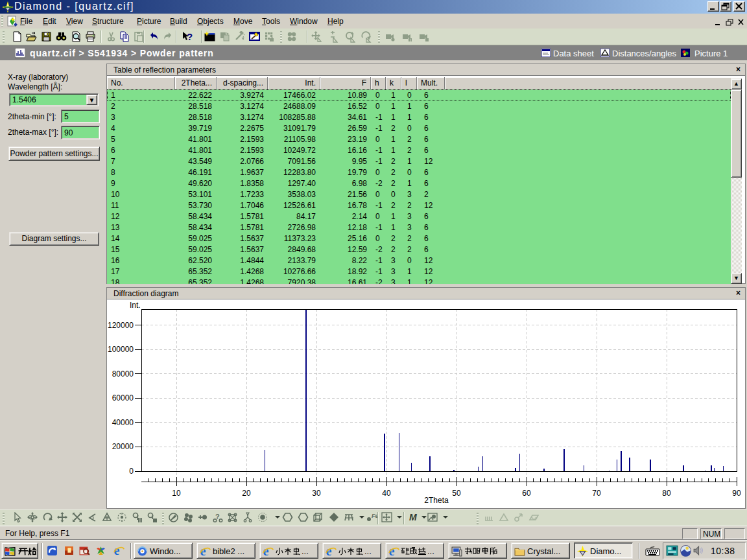 The height and width of the screenshot is (560, 747). What do you see at coordinates (436, 500) in the screenshot?
I see `svg-text: 2Theta` at bounding box center [436, 500].